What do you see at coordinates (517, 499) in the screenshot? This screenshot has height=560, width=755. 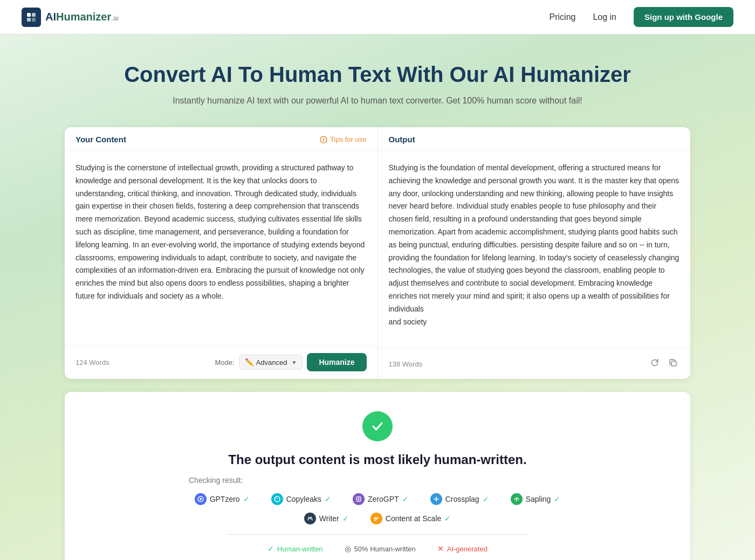 I see `sapling-logo` at bounding box center [517, 499].